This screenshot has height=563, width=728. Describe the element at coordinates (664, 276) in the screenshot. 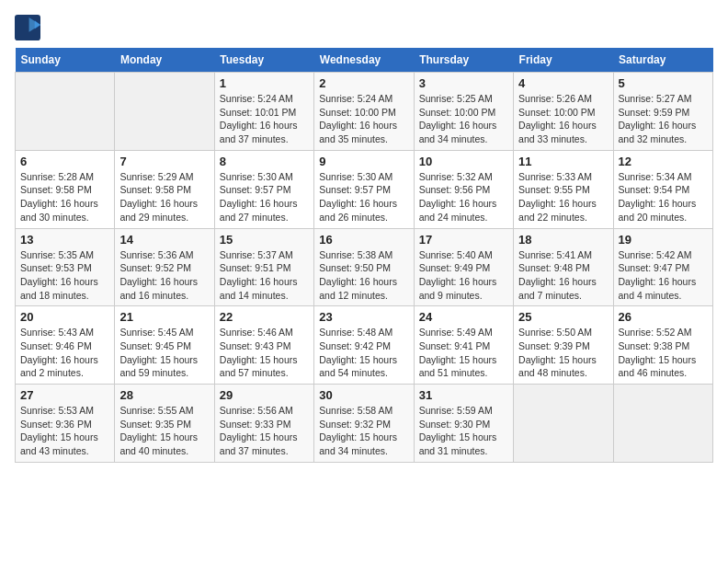

I see `day-detail: Sunrise: 5:42 AM Sunset: 9:47 PM Dayligh…` at that location.